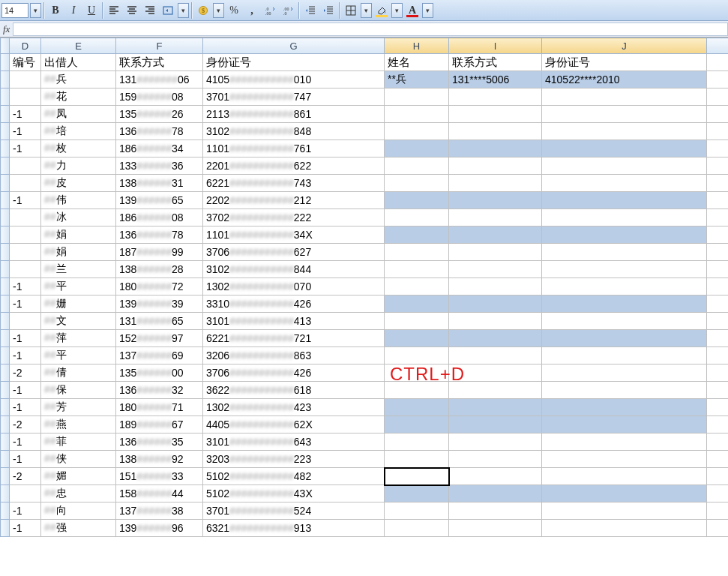 This screenshot has height=576, width=728. Describe the element at coordinates (294, 252) in the screenshot. I see `cell: 3706###########627` at that location.